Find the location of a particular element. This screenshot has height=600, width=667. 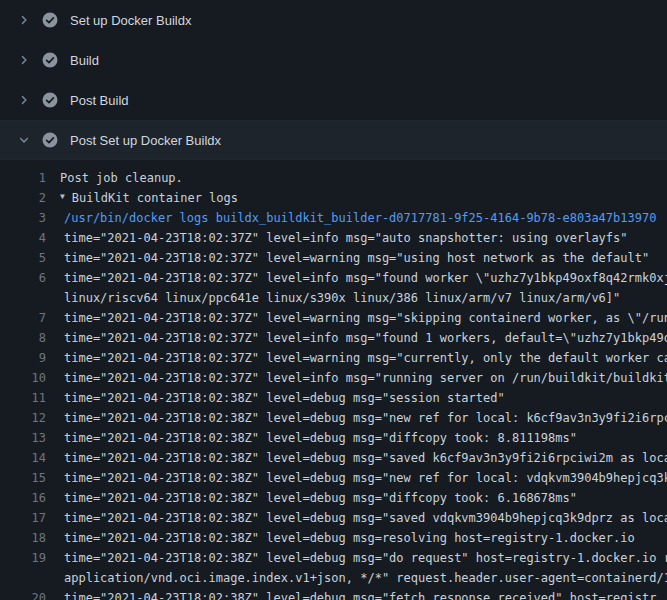

log-line: 8 time="2021-04-23T18:02:37Z" level=info… is located at coordinates (334, 338).